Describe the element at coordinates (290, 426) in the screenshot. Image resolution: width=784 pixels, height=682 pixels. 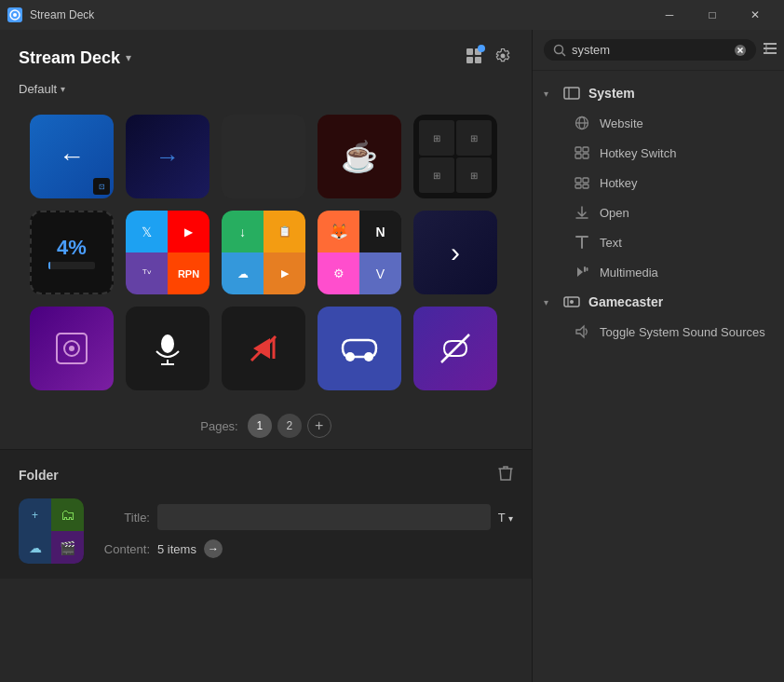
I see `page-2-button: 2` at that location.